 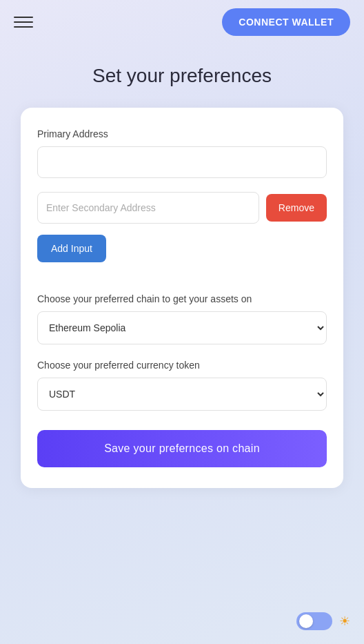 I want to click on divider, so click(x=182, y=279).